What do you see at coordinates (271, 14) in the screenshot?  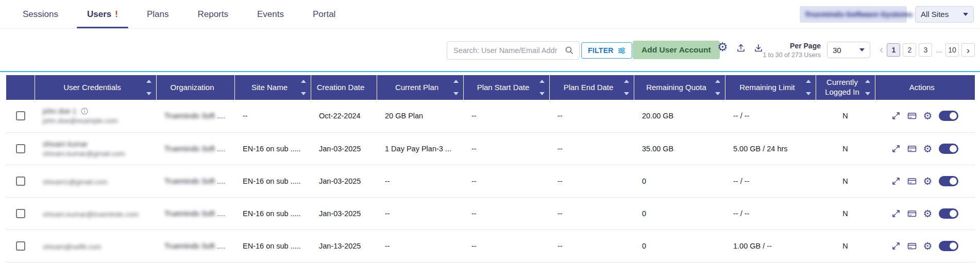 I see `tab-label: Events` at bounding box center [271, 14].